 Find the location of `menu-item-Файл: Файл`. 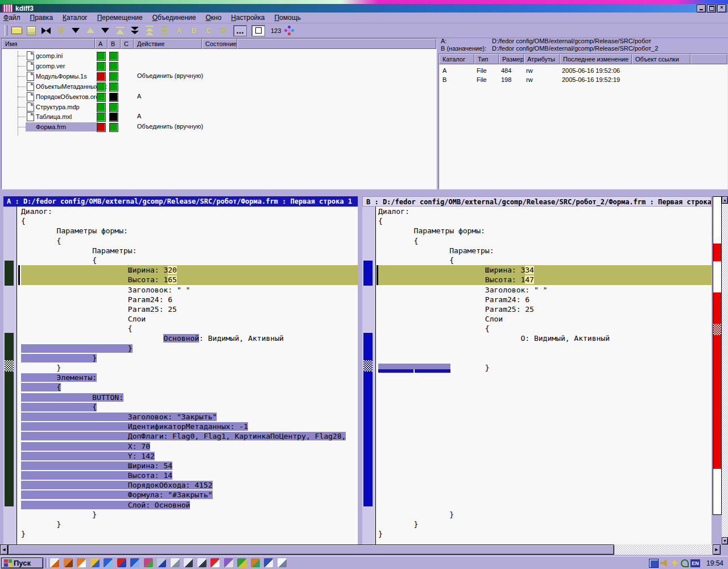

menu-item-Файл: Файл is located at coordinates (12, 18).